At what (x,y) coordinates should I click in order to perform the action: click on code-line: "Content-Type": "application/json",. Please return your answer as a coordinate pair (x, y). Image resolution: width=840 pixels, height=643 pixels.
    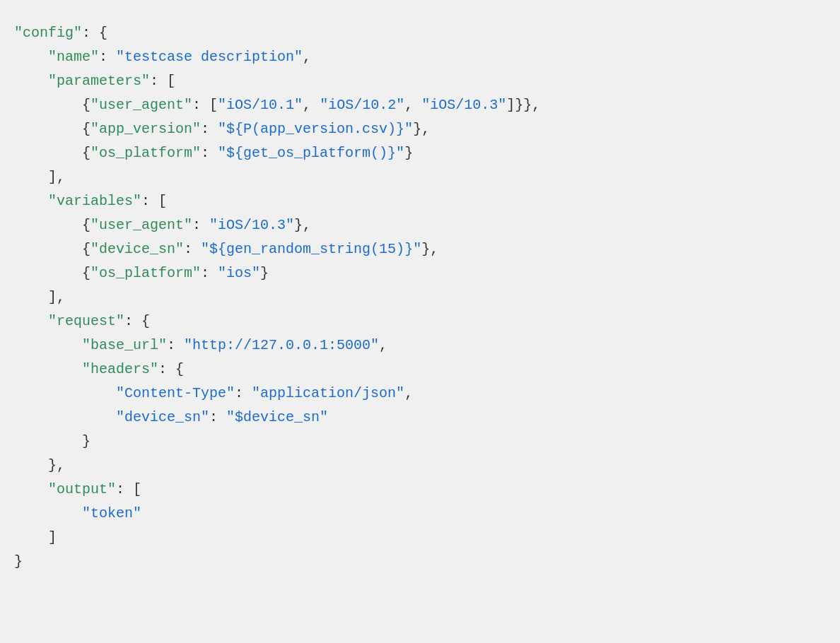
    Looking at the image, I should click on (416, 394).